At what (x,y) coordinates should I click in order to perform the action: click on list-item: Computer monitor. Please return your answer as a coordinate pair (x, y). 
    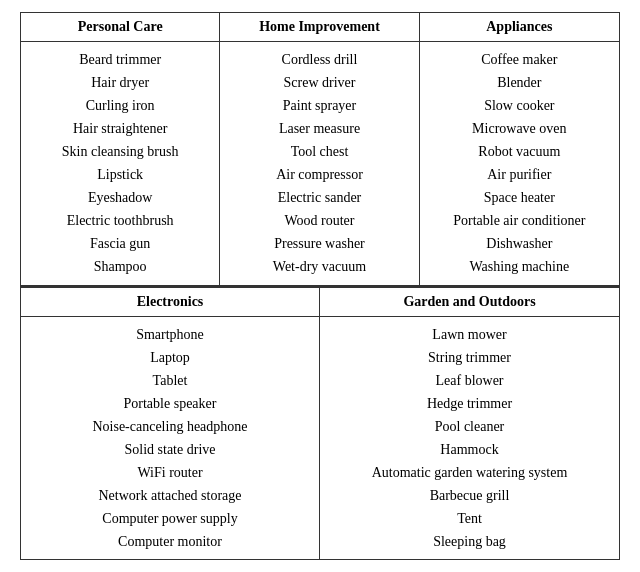
    Looking at the image, I should click on (170, 542).